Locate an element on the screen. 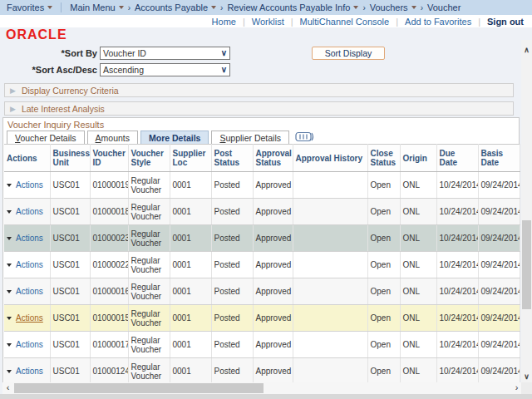 The height and width of the screenshot is (399, 532). breadcrumb-item: Voucher is located at coordinates (444, 7).